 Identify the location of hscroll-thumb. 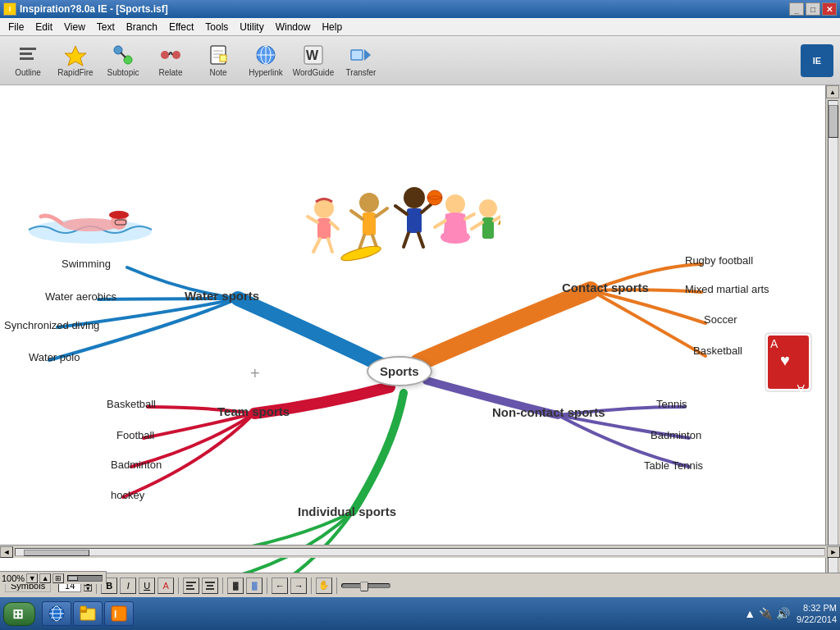
(57, 553).